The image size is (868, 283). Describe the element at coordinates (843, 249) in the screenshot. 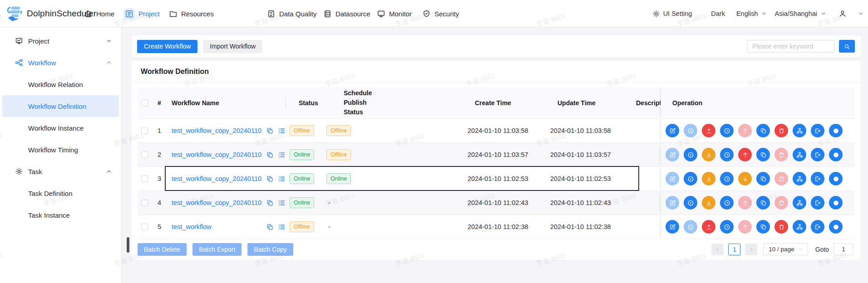

I see `goto-page-input` at that location.